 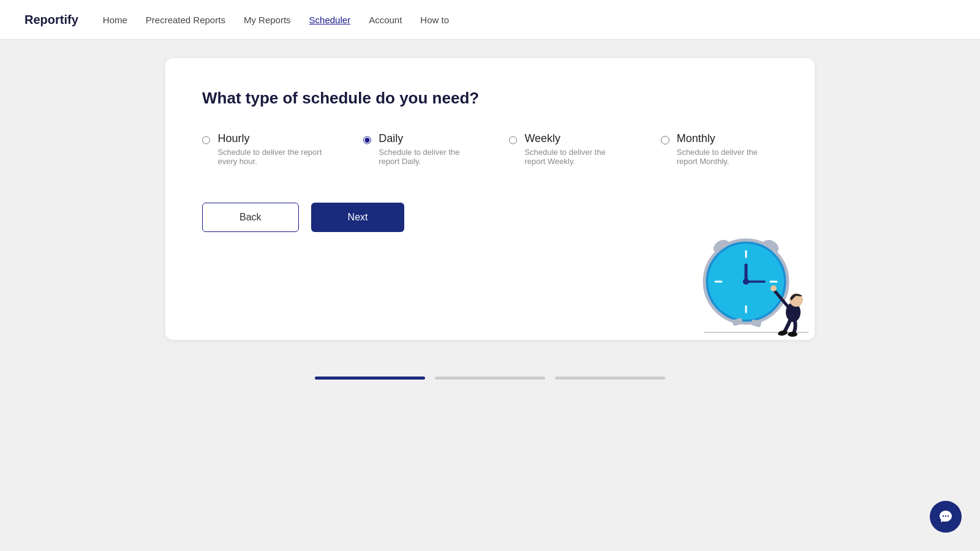 I want to click on option-weekly-label: Weekly, so click(x=575, y=138).